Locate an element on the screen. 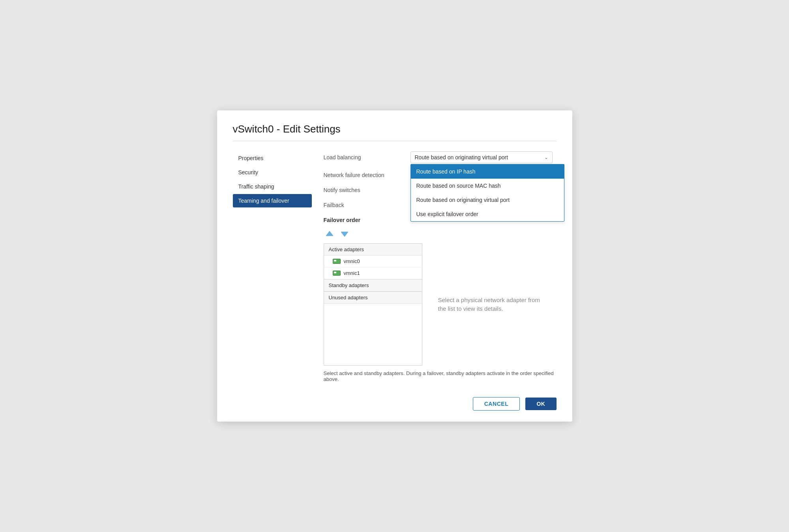  notify-switches-label: Notify switches is located at coordinates (367, 190).